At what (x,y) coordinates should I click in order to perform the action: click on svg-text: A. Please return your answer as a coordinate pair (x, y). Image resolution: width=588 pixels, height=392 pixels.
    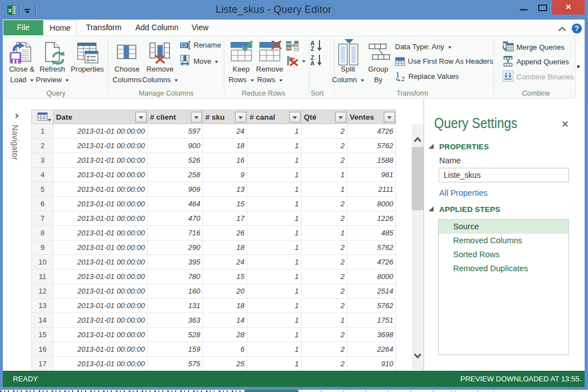
    Looking at the image, I should click on (313, 63).